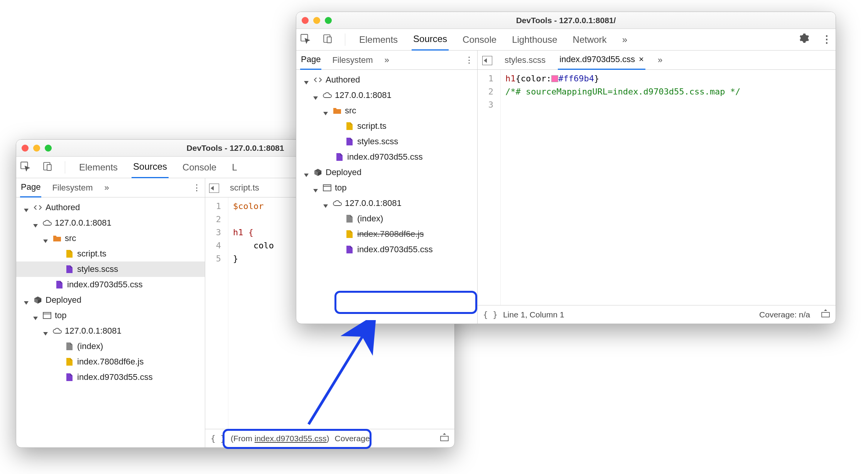 This screenshot has height=474, width=868. Describe the element at coordinates (235, 167) in the screenshot. I see `tab-overflow-cut: L` at that location.